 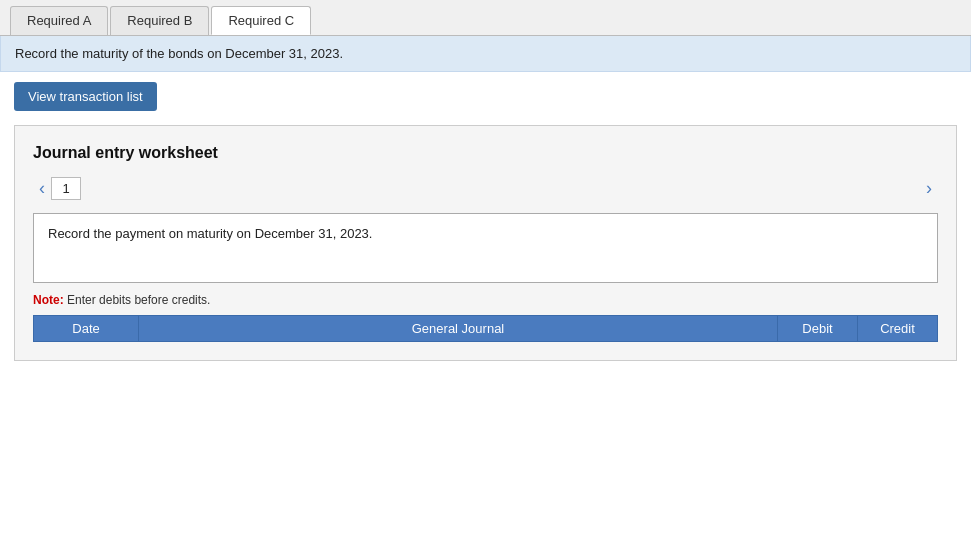 I want to click on note-suffix: Enter debits before credits., so click(x=138, y=300).